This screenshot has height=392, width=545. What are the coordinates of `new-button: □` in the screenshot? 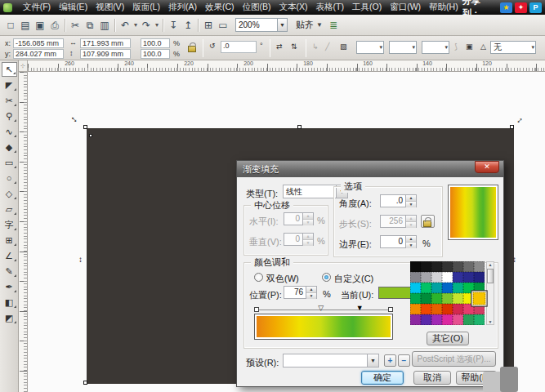 It's located at (11, 24).